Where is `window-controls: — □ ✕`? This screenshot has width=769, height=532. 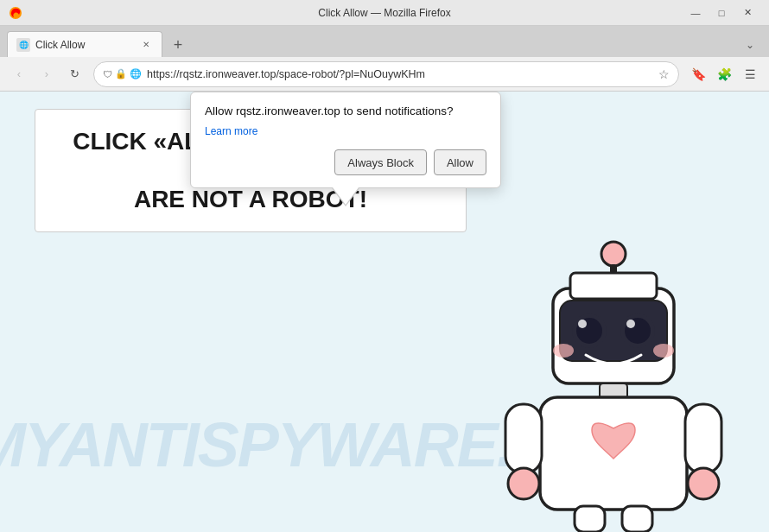 window-controls: — □ ✕ is located at coordinates (721, 13).